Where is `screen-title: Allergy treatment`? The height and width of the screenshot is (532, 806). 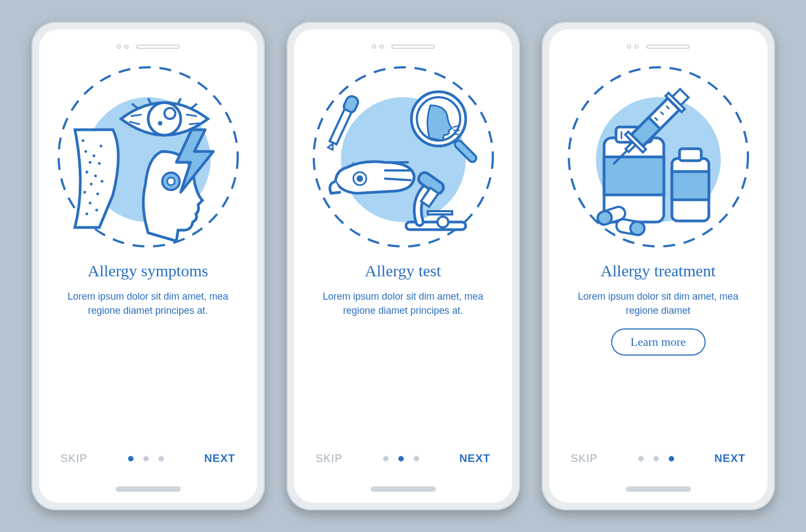 screen-title: Allergy treatment is located at coordinates (658, 271).